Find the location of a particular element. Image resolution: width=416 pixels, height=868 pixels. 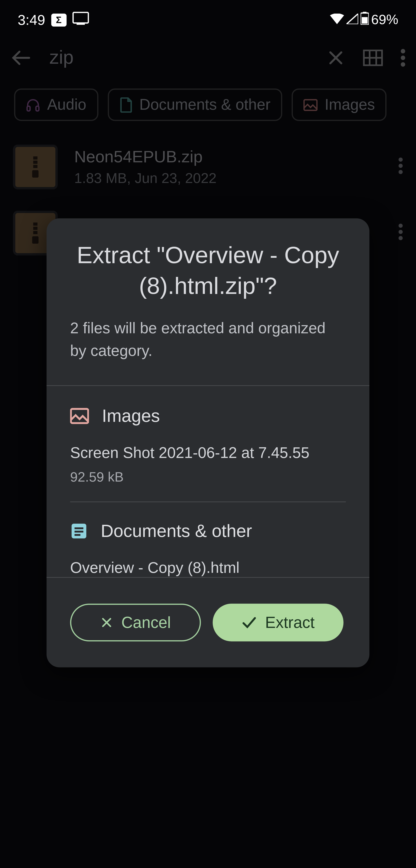

cancel-button: Cancel is located at coordinates (135, 623).